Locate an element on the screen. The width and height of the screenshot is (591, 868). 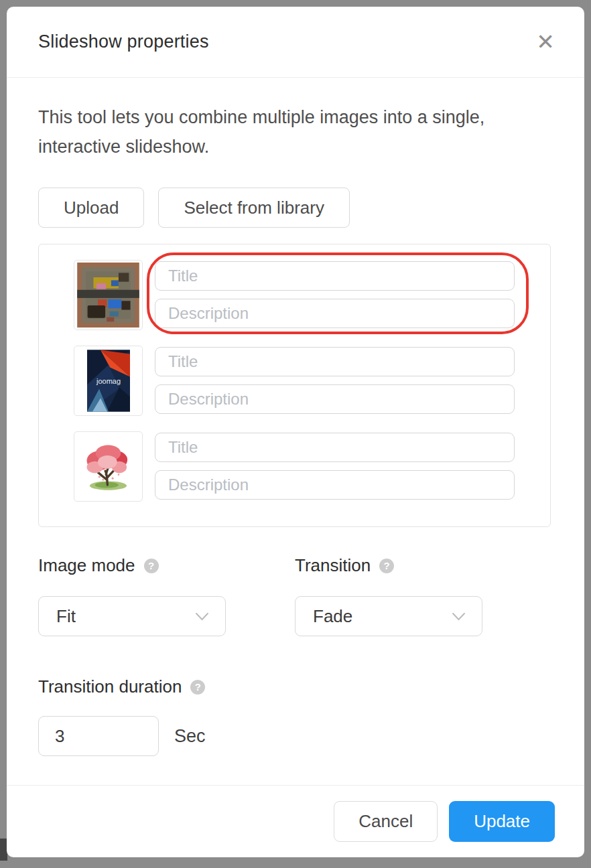
image-source-actions: Upload Select from library is located at coordinates (296, 208).